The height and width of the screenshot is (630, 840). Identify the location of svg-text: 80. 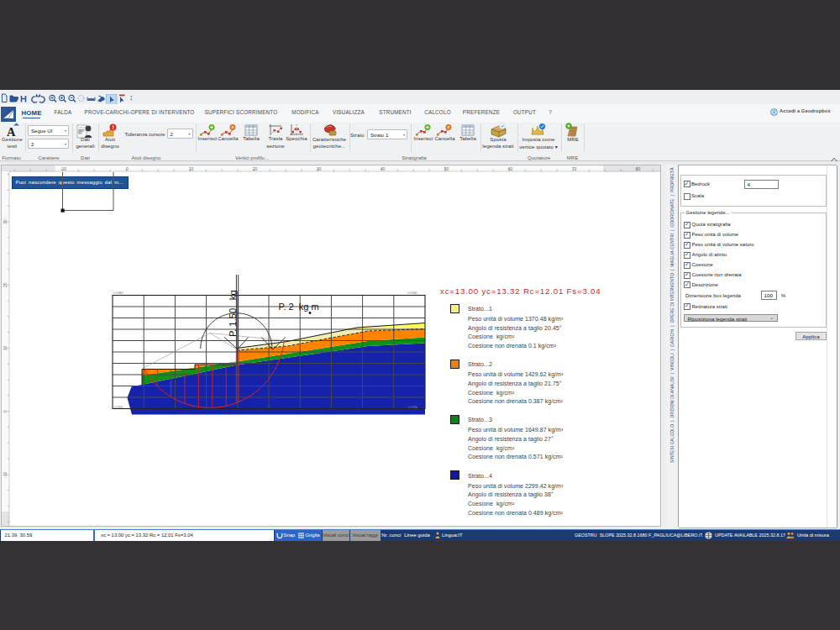
(638, 169).